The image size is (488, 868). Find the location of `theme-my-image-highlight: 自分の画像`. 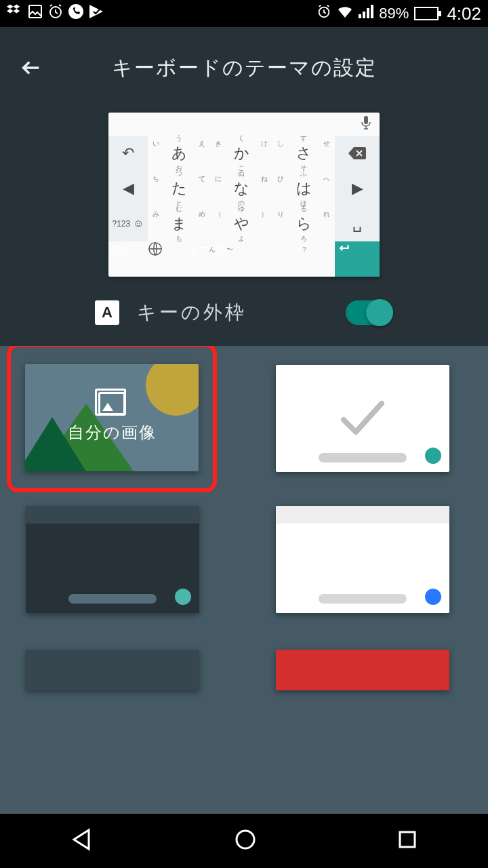

theme-my-image-highlight: 自分の画像 is located at coordinates (112, 419).